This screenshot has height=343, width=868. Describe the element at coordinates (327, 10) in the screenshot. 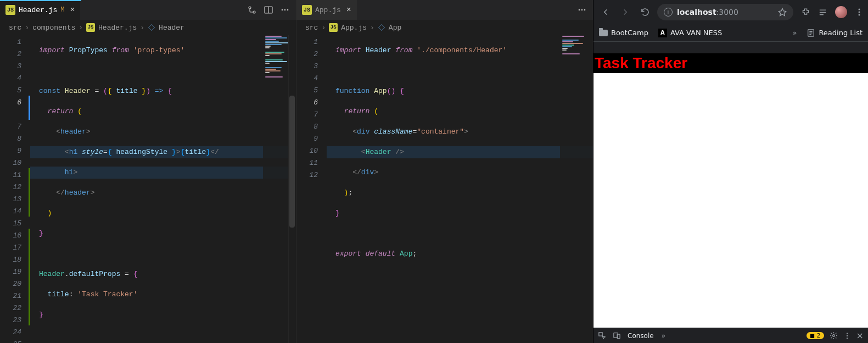

I see `tab-app-js: JS App.js ×` at that location.